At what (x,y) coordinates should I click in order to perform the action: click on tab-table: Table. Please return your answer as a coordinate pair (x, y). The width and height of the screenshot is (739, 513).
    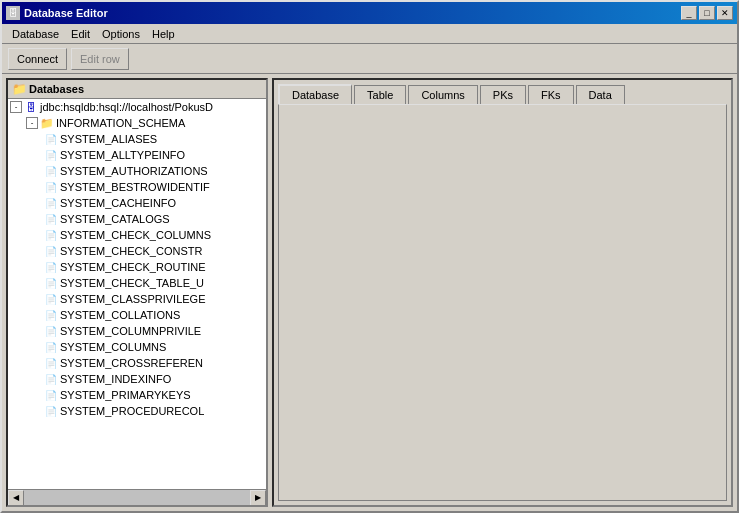
    Looking at the image, I should click on (380, 94).